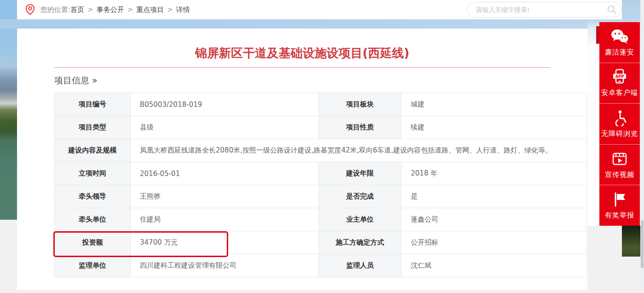 This screenshot has width=644, height=293. I want to click on field-label: 投资额, so click(93, 243).